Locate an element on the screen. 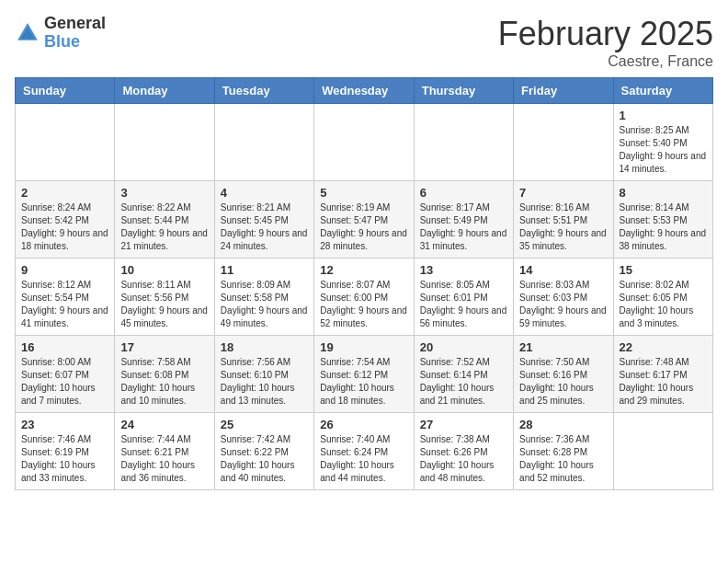 Image resolution: width=728 pixels, height=563 pixels. day-number: 26 is located at coordinates (364, 425).